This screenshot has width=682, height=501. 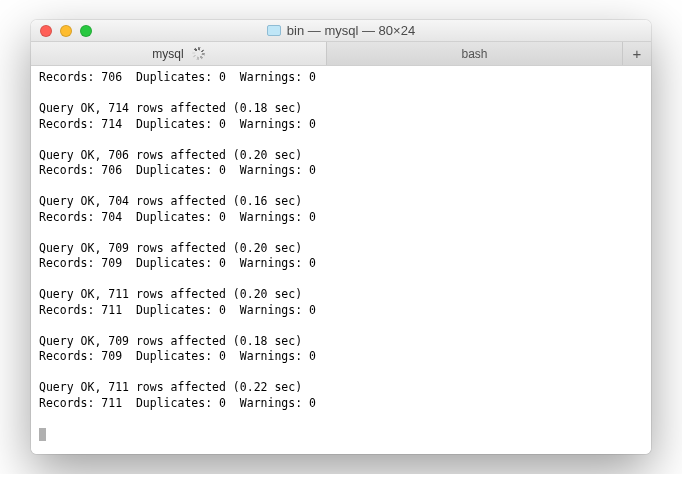 I want to click on cursor, so click(x=42, y=434).